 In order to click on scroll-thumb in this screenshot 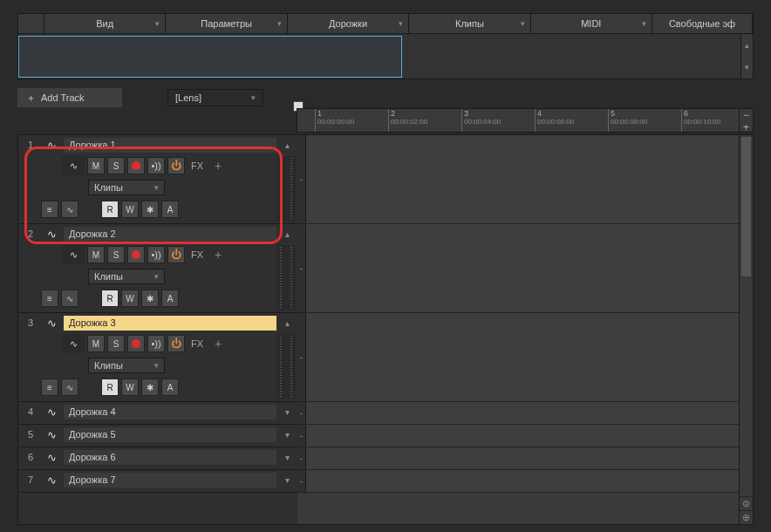, I will do `click(747, 207)`.